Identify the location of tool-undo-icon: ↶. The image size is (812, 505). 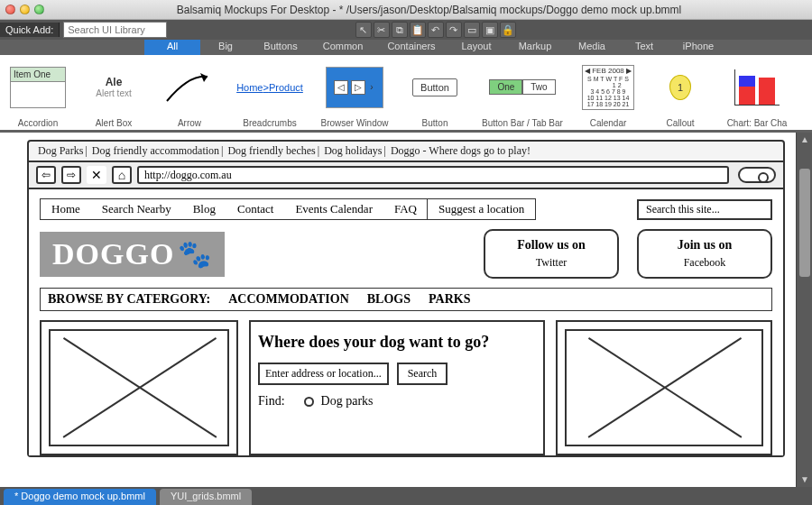
(436, 30).